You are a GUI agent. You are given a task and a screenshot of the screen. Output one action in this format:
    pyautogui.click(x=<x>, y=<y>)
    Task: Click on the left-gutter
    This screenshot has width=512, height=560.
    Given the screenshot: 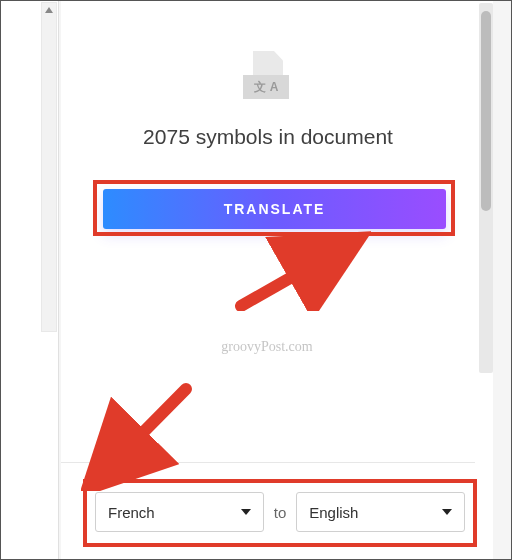 What is the action you would take?
    pyautogui.click(x=30, y=280)
    